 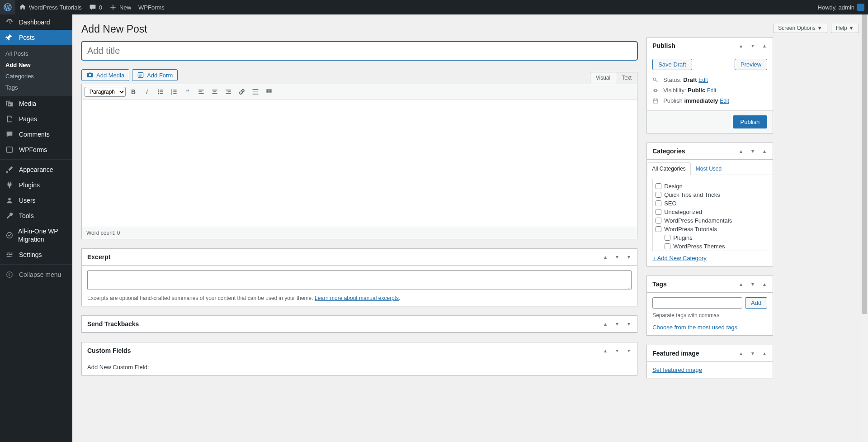 I want to click on add-tag-button: Add, so click(x=756, y=303).